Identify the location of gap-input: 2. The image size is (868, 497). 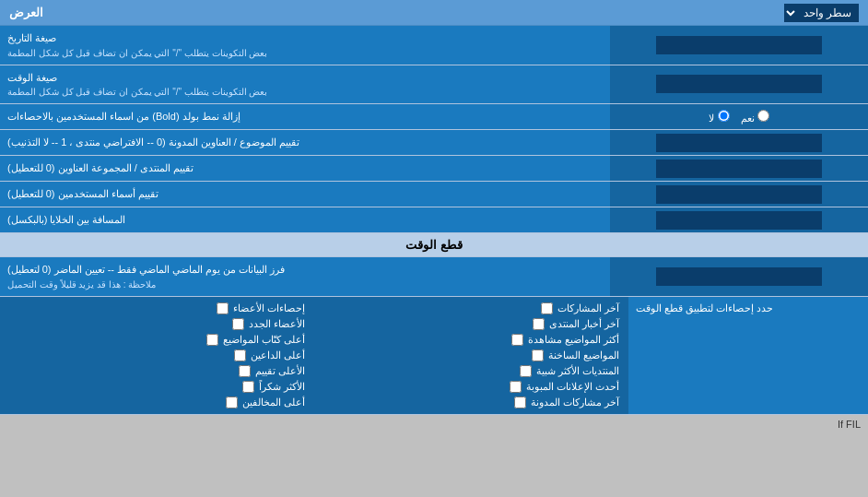
(739, 220).